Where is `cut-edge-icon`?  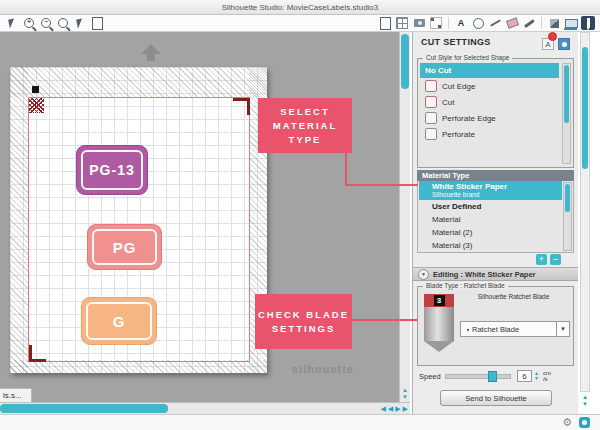 cut-edge-icon is located at coordinates (431, 86).